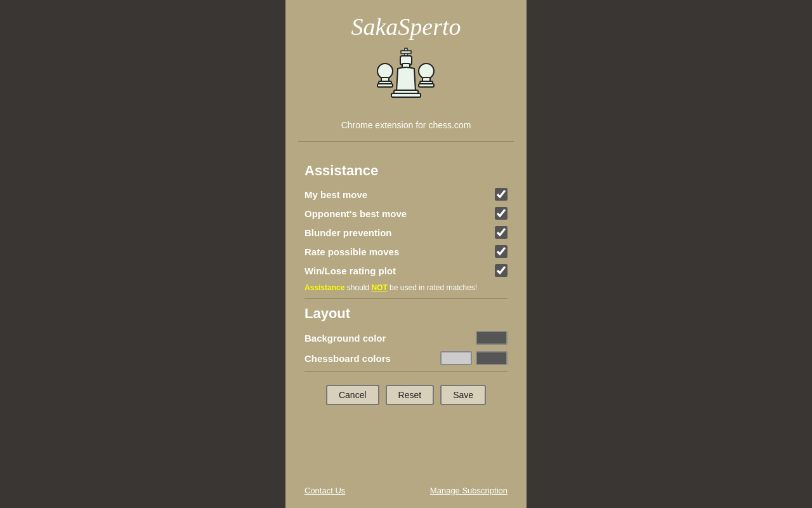 This screenshot has height=508, width=812. Describe the element at coordinates (469, 490) in the screenshot. I see `manage-subscription-link: Manage Subscription` at that location.